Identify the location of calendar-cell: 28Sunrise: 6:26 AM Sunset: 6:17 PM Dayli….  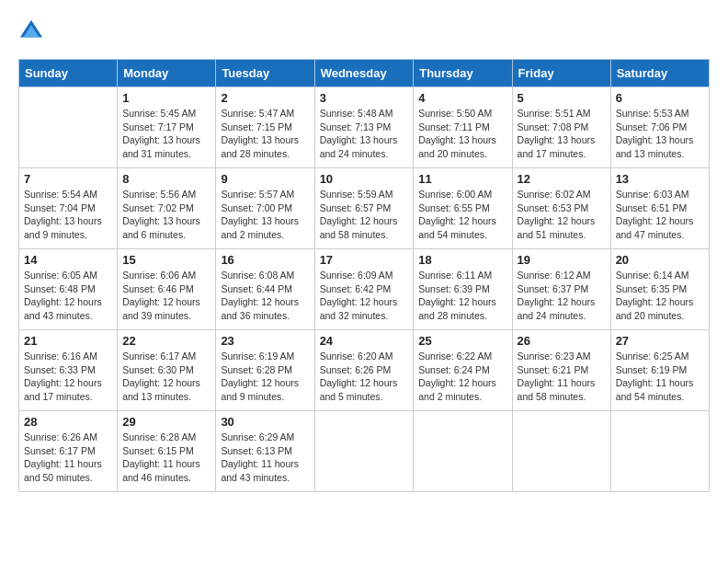
(68, 452).